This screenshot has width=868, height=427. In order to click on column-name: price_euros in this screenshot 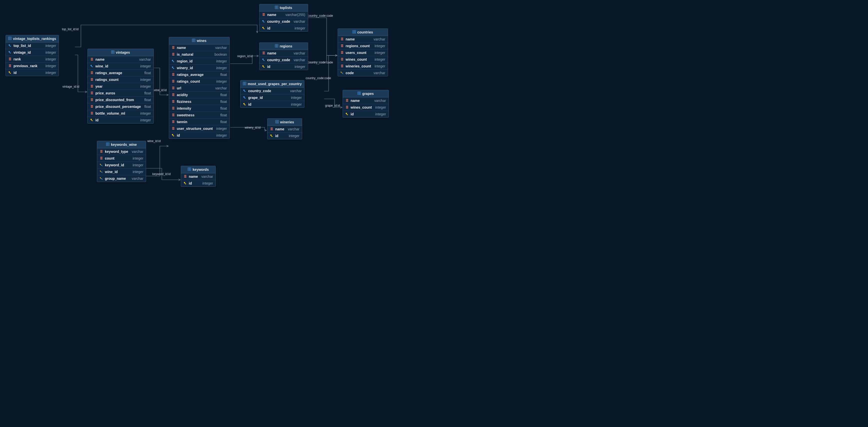, I will do `click(105, 93)`.